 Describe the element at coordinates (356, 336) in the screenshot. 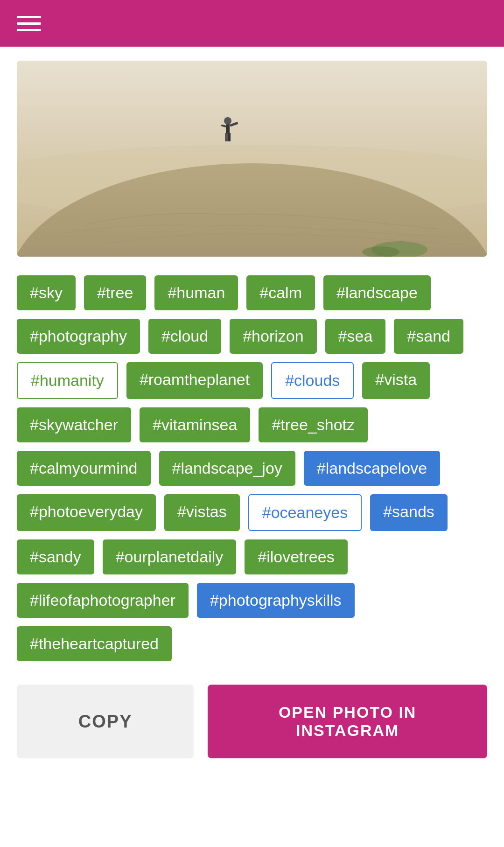

I see `hashtag-tag: #sea` at that location.